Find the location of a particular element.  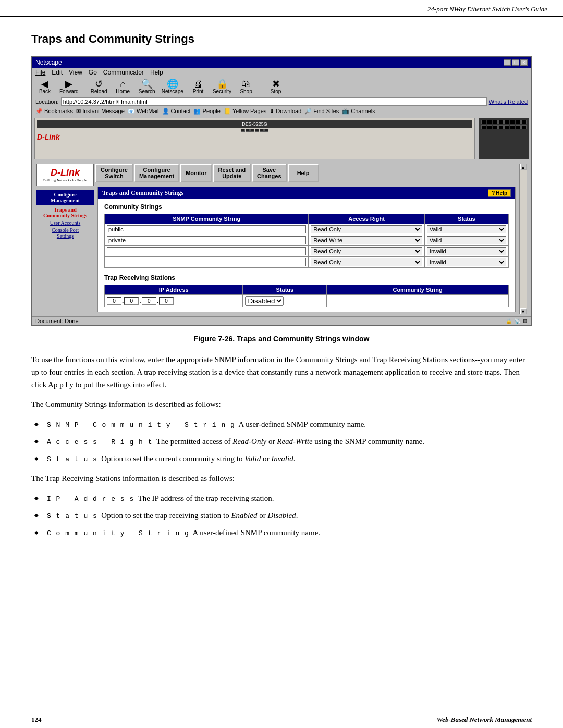

bookmark-bookmarks: 📌 Bookmarks is located at coordinates (54, 112).